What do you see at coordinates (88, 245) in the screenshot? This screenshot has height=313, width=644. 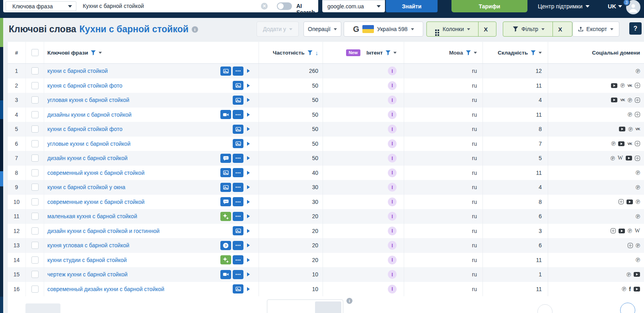 I see `keyword-link: кухня угловая с барной стойкой` at bounding box center [88, 245].